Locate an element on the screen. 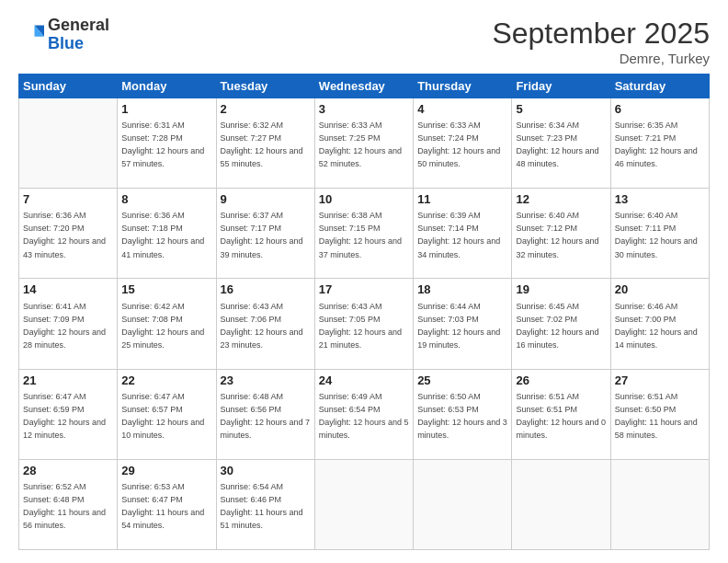  calendar-day-cell: 8 Sunrise: 6:36 AMSunset: 7:18 PMDayligh… is located at coordinates (167, 234).